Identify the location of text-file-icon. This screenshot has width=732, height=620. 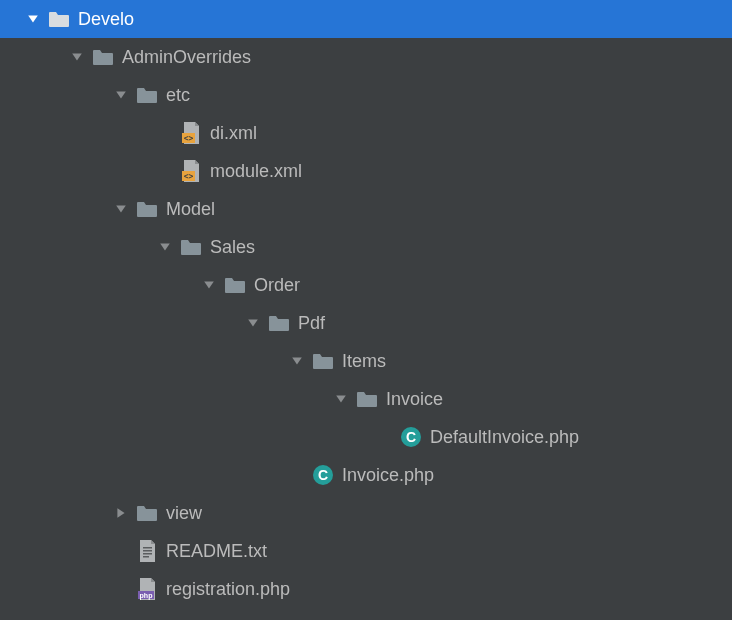
(147, 551).